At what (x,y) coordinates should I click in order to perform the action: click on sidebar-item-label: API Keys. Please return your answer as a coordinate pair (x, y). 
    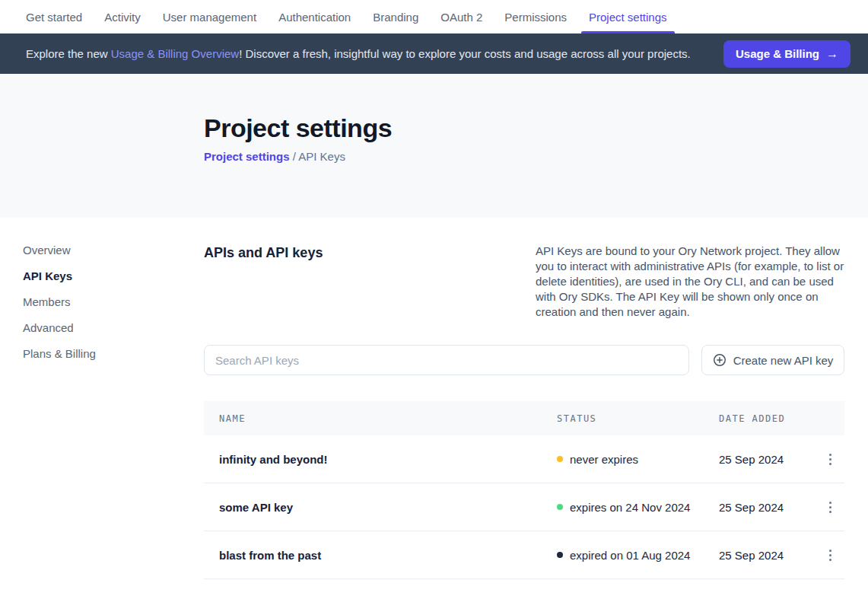
    Looking at the image, I should click on (47, 276).